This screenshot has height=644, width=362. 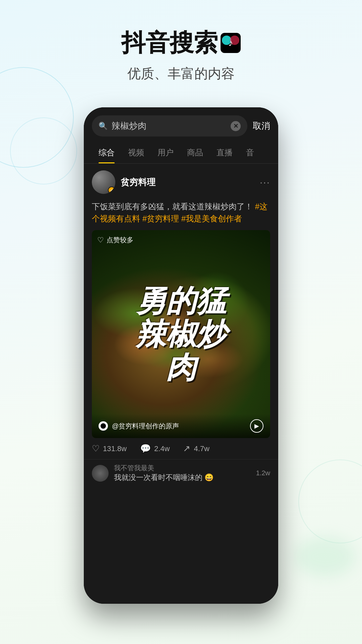 What do you see at coordinates (181, 426) in the screenshot?
I see `video-sound-bar: @贫穷料理创作的原声 ▶` at bounding box center [181, 426].